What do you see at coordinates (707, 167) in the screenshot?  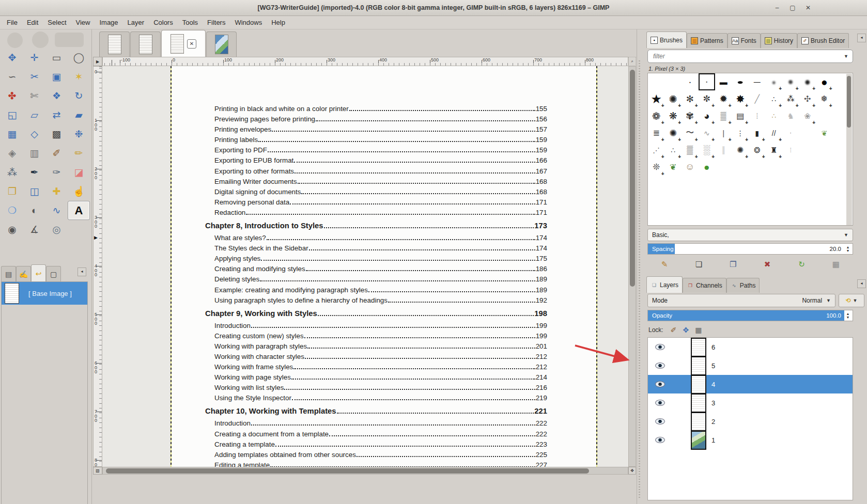 I see `brush-green-pepper: ●` at bounding box center [707, 167].